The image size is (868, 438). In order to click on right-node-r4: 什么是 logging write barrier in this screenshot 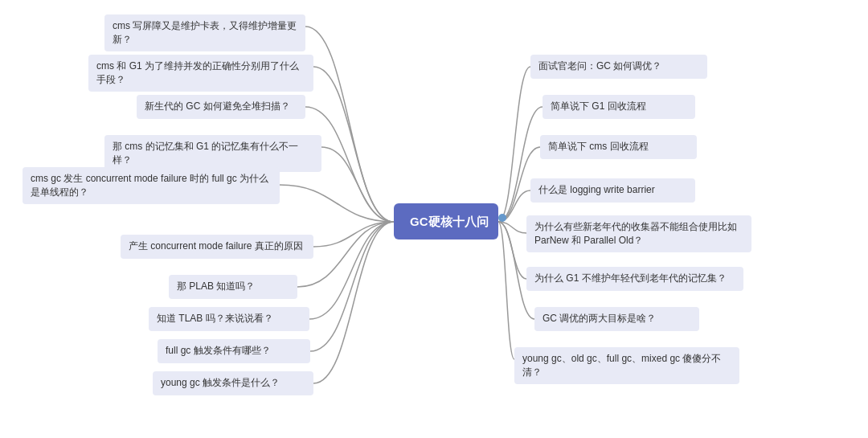, I will do `click(612, 190)`.